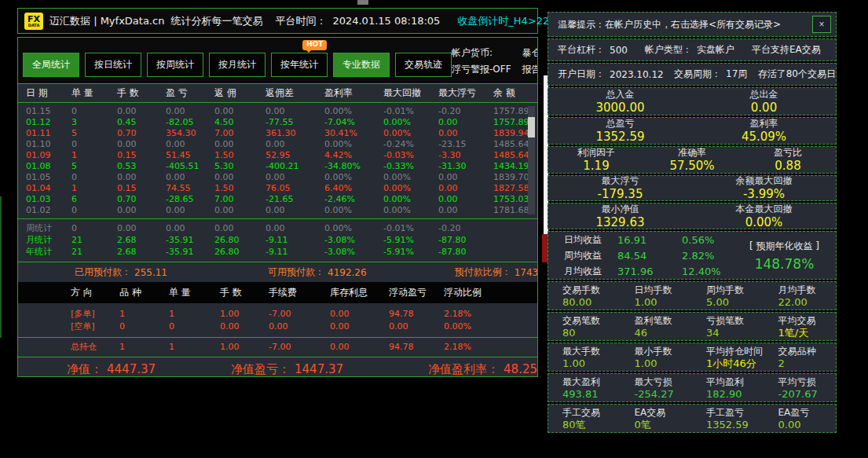 Image resolution: width=868 pixels, height=458 pixels. What do you see at coordinates (584, 419) in the screenshot?
I see `stat-cell: 手工交易 80笔` at bounding box center [584, 419].